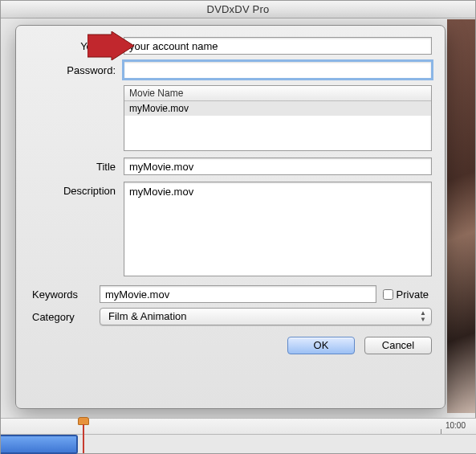 The height and width of the screenshot is (454, 476). Describe the element at coordinates (413, 294) in the screenshot. I see `private-label: Private` at that location.